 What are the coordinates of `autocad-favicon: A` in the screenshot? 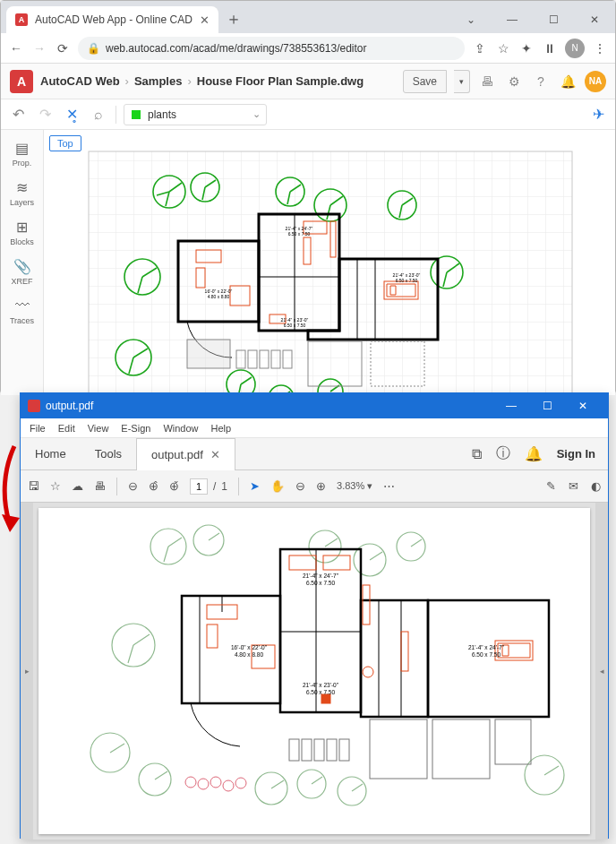 It's located at (21, 20).